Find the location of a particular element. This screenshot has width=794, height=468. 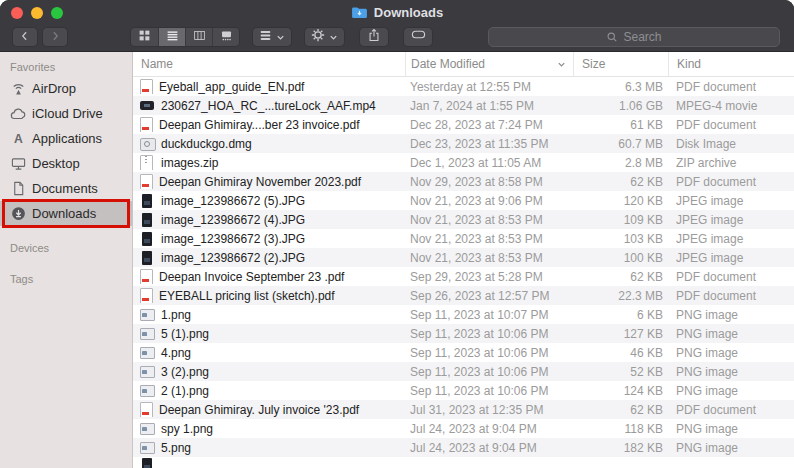

zoom-button is located at coordinates (57, 13).